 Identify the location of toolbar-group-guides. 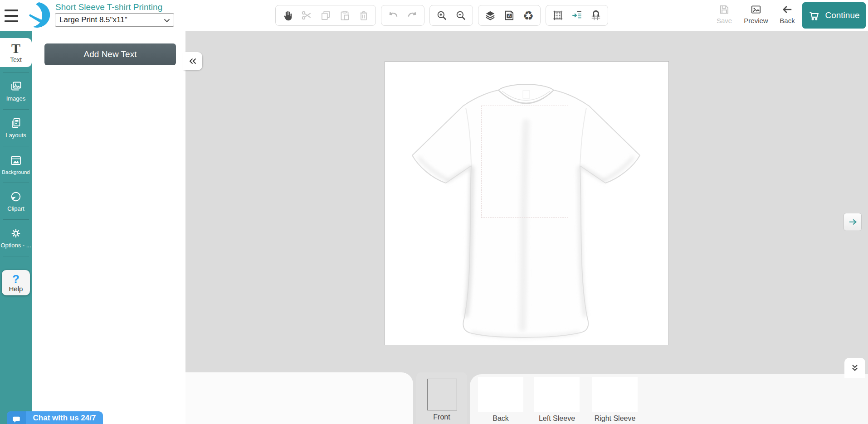
(577, 15).